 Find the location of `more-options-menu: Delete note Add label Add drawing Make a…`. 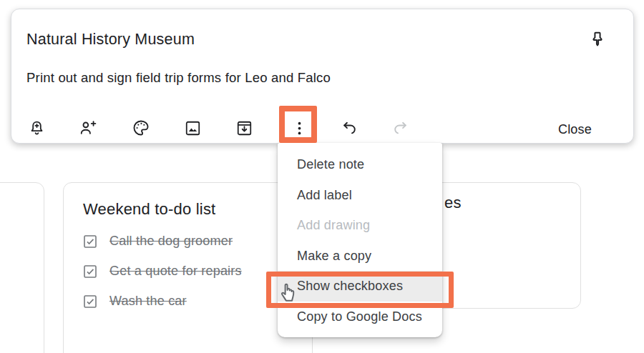

more-options-menu: Delete note Add label Add drawing Make a… is located at coordinates (360, 240).